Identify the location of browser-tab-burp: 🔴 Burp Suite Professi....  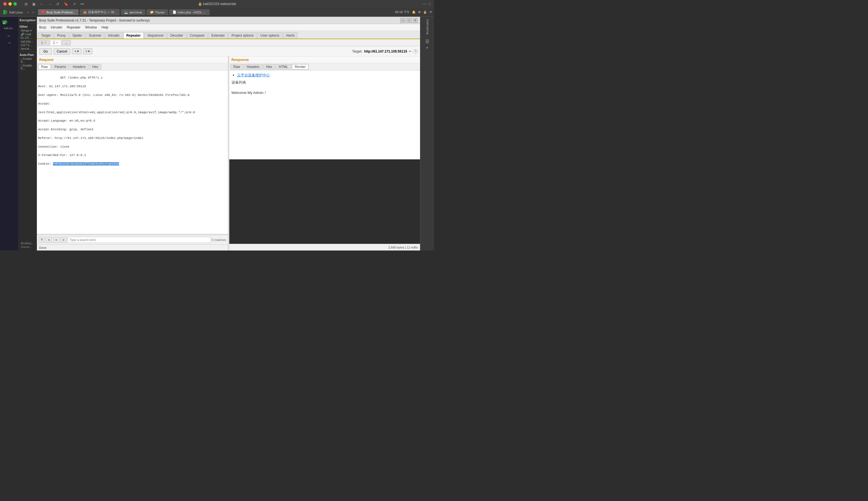
(58, 12).